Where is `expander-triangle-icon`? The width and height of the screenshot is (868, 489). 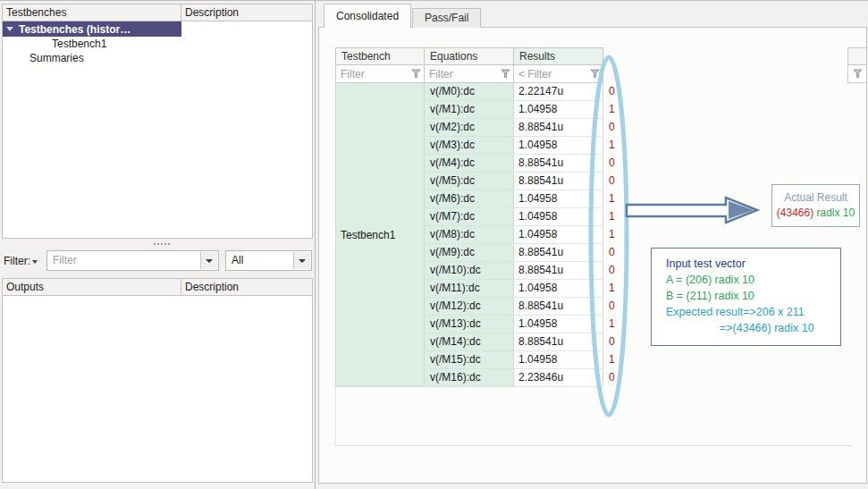
expander-triangle-icon is located at coordinates (10, 29).